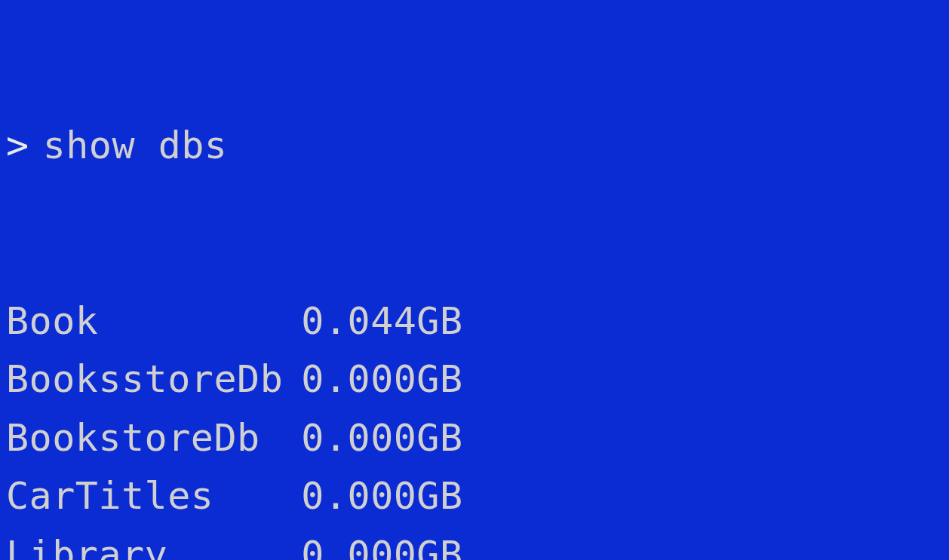  I want to click on prompt-symbol: >, so click(24, 146).